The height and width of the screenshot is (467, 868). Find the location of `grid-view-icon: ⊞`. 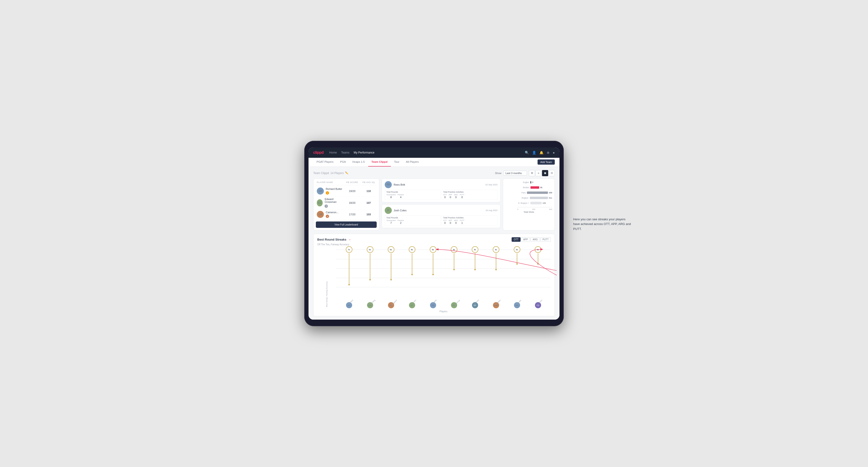

grid-view-icon: ⊞ is located at coordinates (532, 173).